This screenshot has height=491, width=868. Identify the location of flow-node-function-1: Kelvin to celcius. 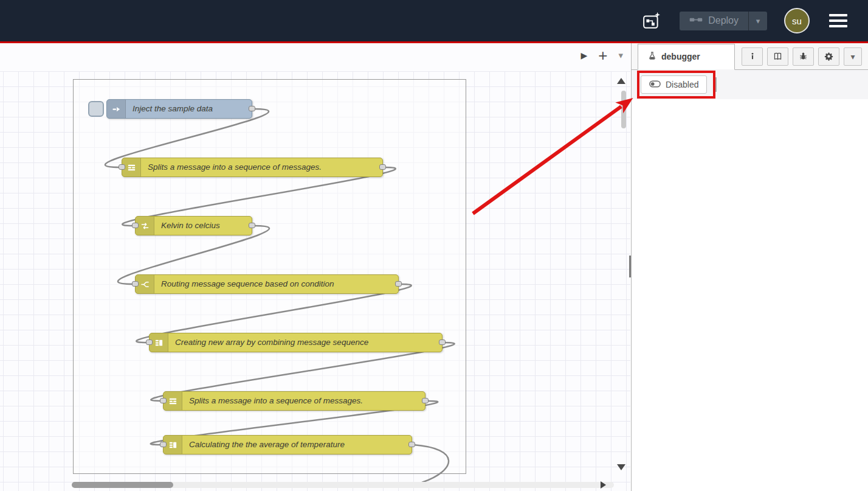
(193, 226).